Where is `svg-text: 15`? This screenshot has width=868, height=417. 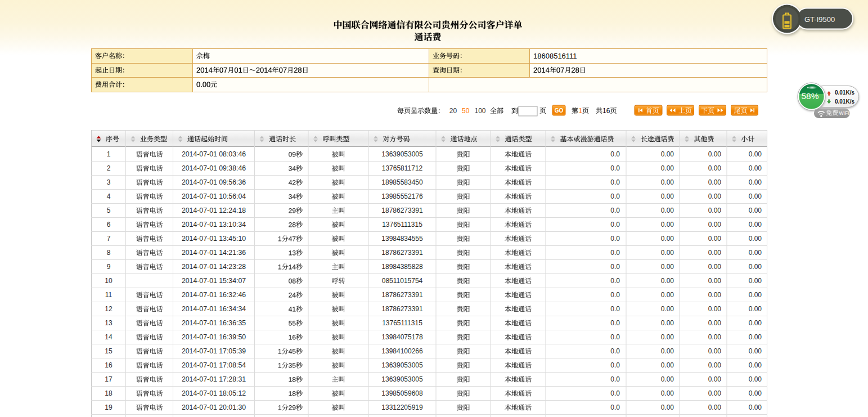 svg-text: 15 is located at coordinates (109, 351).